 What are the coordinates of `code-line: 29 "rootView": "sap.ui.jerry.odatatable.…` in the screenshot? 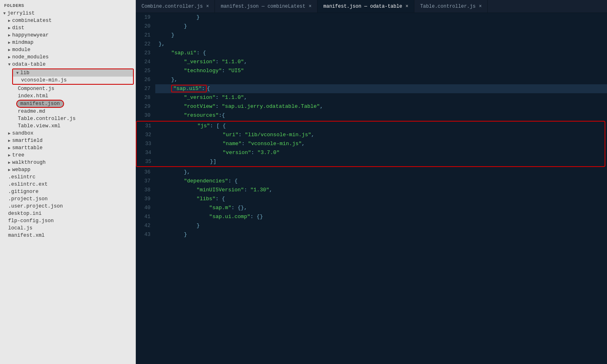 It's located at (371, 107).